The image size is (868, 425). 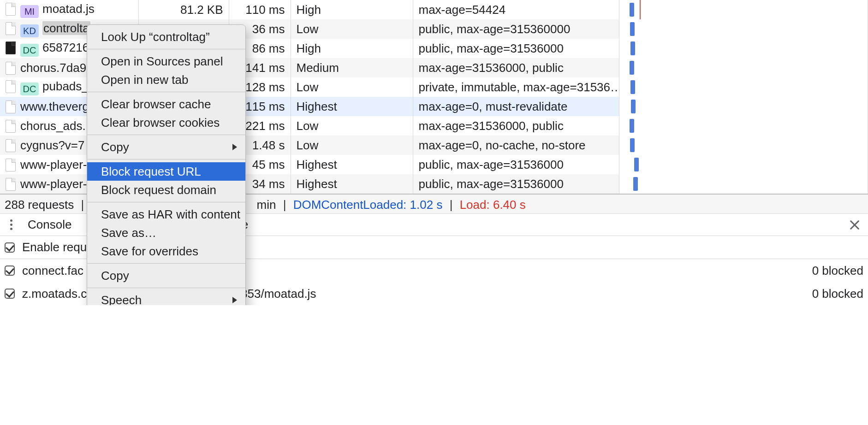 I want to click on status-domcontentloaded: DOMContentLoaded: 1.02 s, so click(x=368, y=205).